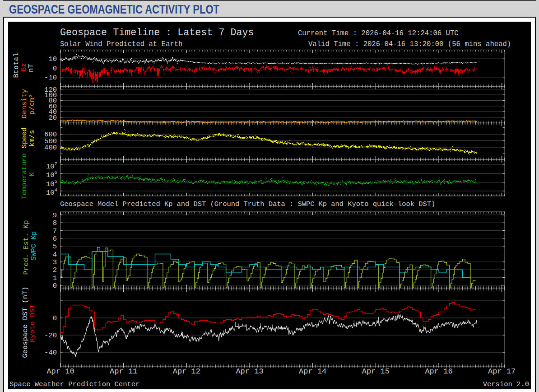 The image size is (539, 392). I want to click on svg-text: 600, so click(51, 135).